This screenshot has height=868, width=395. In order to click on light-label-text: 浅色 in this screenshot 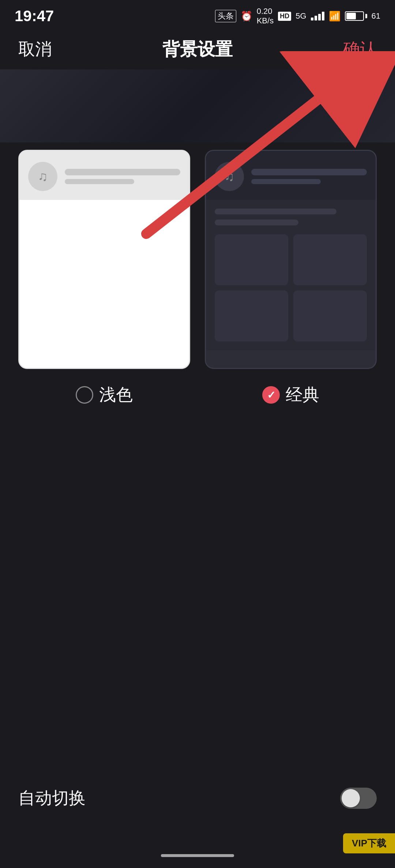, I will do `click(116, 395)`.